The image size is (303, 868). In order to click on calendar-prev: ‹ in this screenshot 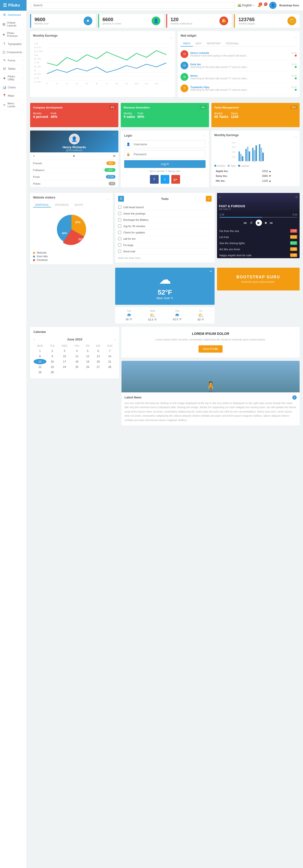, I will do `click(34, 339)`.